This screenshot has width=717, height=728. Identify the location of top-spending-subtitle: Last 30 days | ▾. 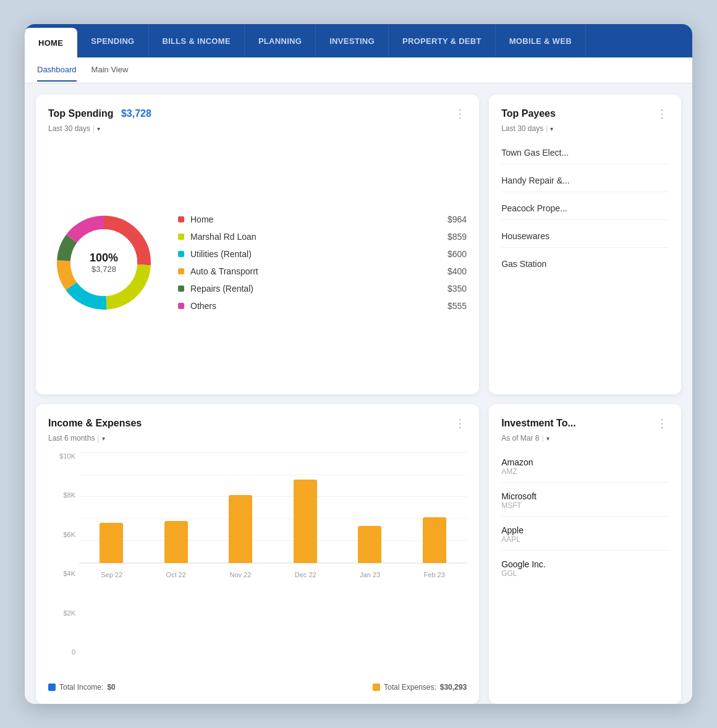
(257, 129).